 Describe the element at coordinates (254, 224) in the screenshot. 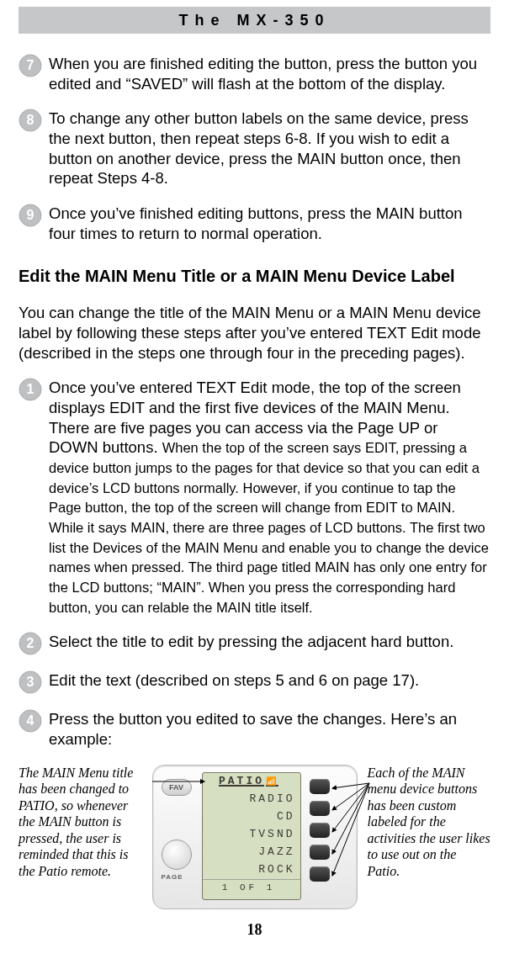

I see `step-9: 9 Once you’ve finished editing buttons, …` at that location.